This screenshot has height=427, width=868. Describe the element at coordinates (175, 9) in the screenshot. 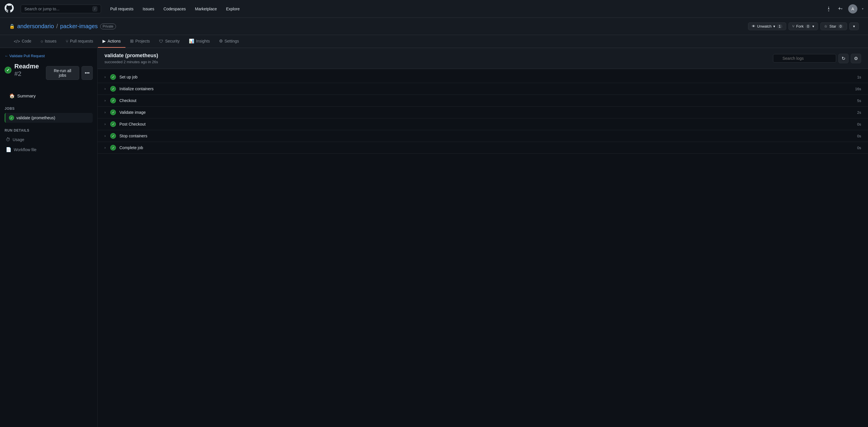

I see `top-nav-links: Pull requests Issues Codespaces Marketpl…` at that location.